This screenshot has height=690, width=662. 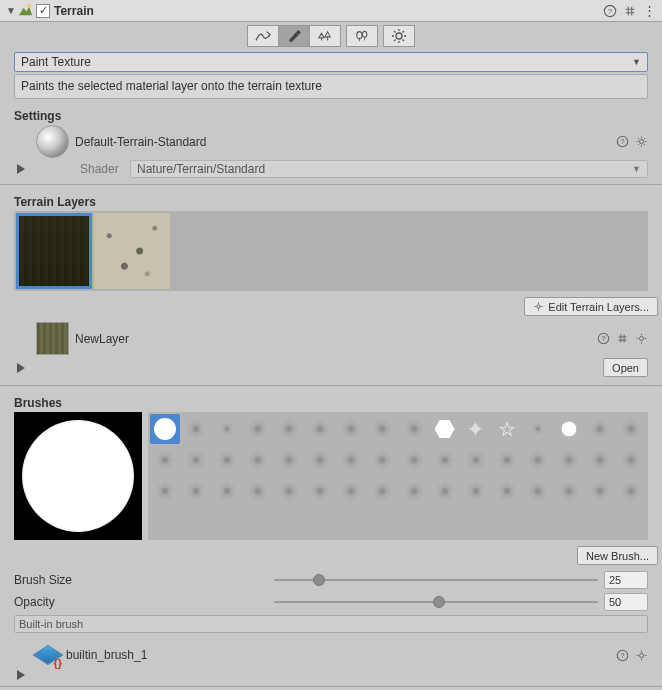 What do you see at coordinates (331, 350) in the screenshot?
I see `terrain-layer-asset-block: NewLayer ? Open` at bounding box center [331, 350].